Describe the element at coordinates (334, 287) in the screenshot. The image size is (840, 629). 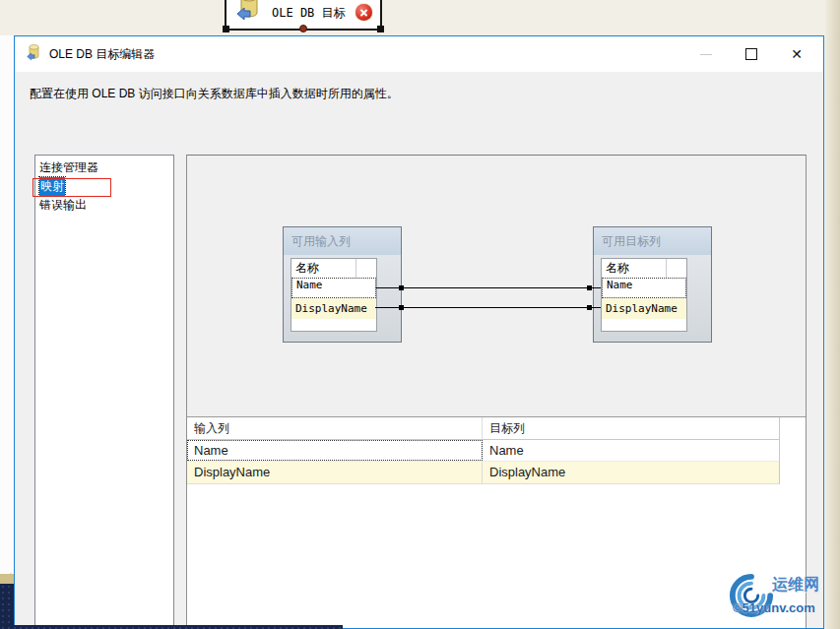
I see `input-column-row: Name` at that location.